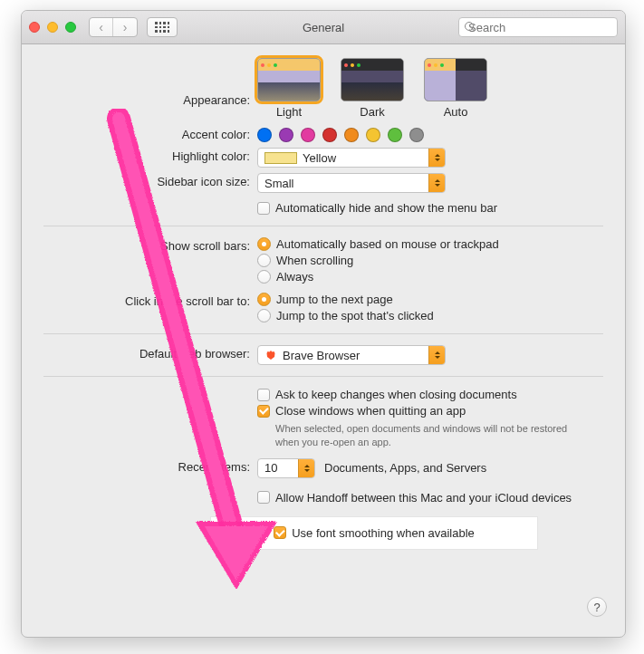 The image size is (644, 654). What do you see at coordinates (125, 27) in the screenshot?
I see `forward-button: ›` at bounding box center [125, 27].